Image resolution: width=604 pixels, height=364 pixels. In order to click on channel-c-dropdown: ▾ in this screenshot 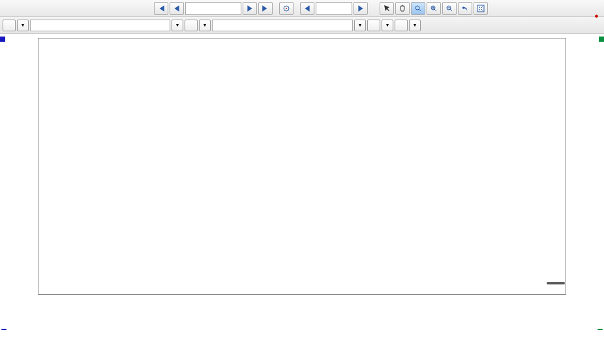, I will do `click(387, 25)`.